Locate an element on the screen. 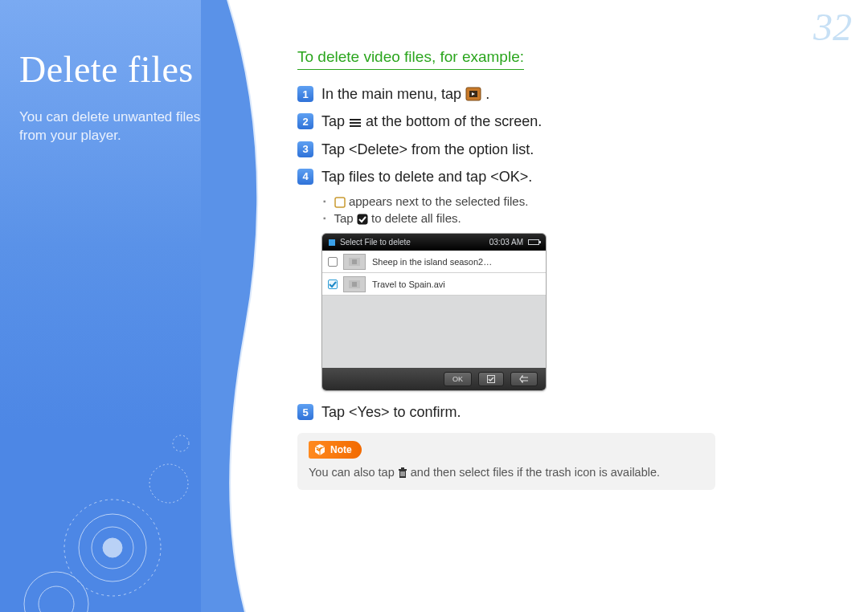  header-square-icon is located at coordinates (332, 243).